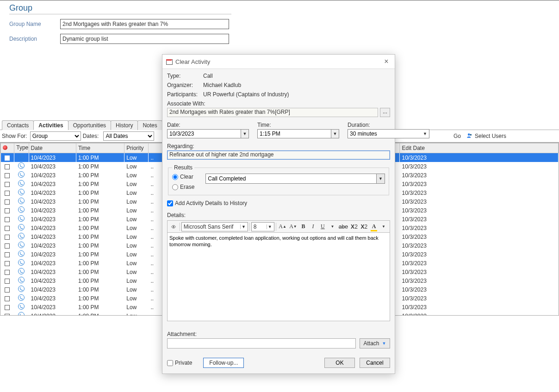 The image size is (559, 392). Describe the element at coordinates (144, 39) in the screenshot. I see `group-desc-input: Dynamic group list` at that location.